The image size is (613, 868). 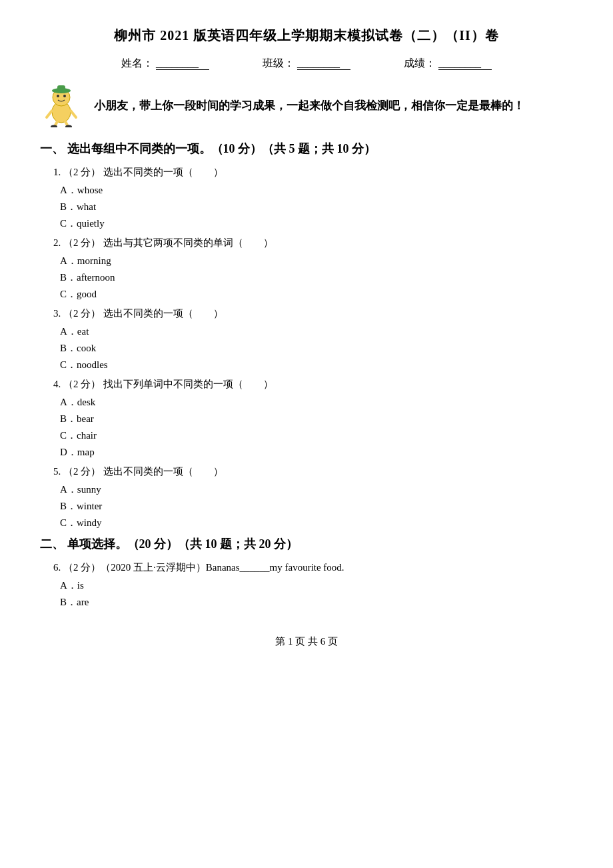 I want to click on q2-header: 2. （2 分） 选出与其它两项不同类的单词（ ）, so click(x=313, y=243).